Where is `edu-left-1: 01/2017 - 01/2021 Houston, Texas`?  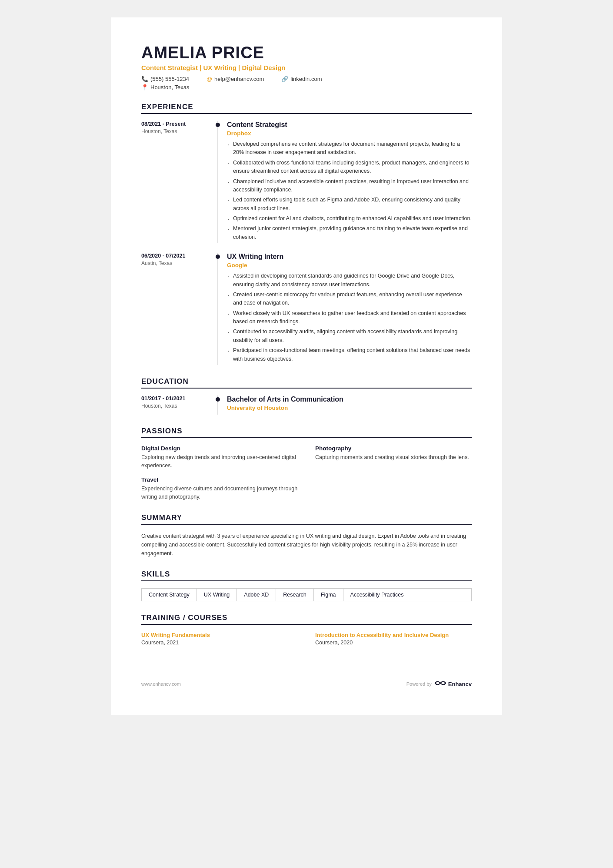 edu-left-1: 01/2017 - 01/2021 Houston, Texas is located at coordinates (179, 405).